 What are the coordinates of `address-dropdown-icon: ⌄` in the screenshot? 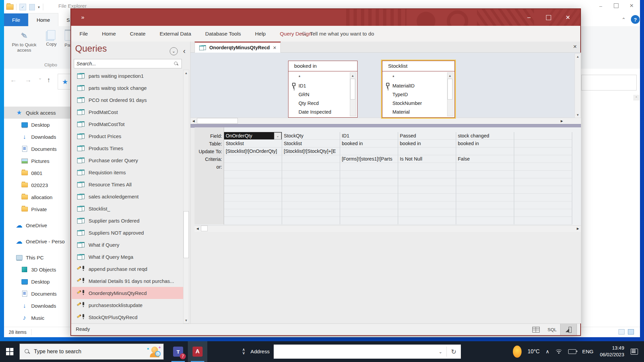 It's located at (441, 352).